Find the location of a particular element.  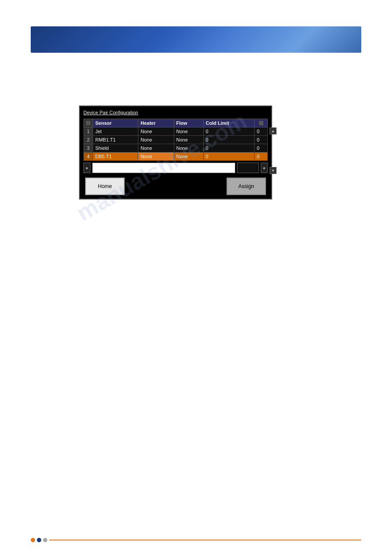

input-num-field is located at coordinates (248, 168).